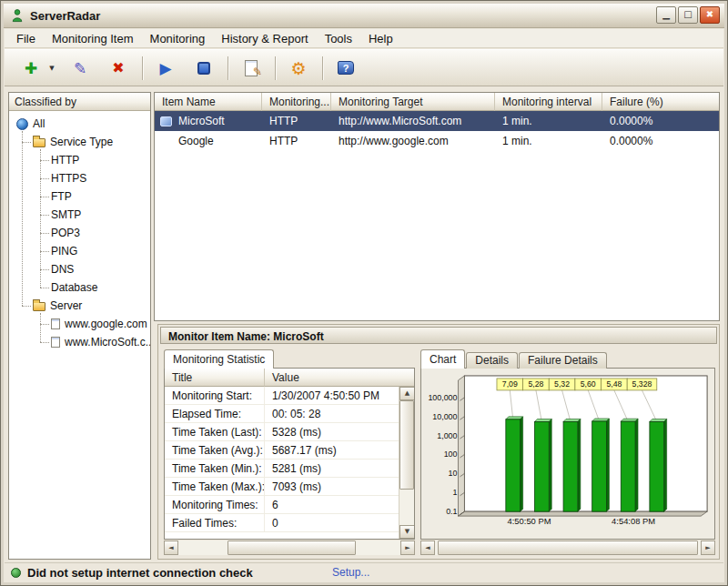  What do you see at coordinates (331, 432) in the screenshot?
I see `stat-value: 5328 (ms)` at bounding box center [331, 432].